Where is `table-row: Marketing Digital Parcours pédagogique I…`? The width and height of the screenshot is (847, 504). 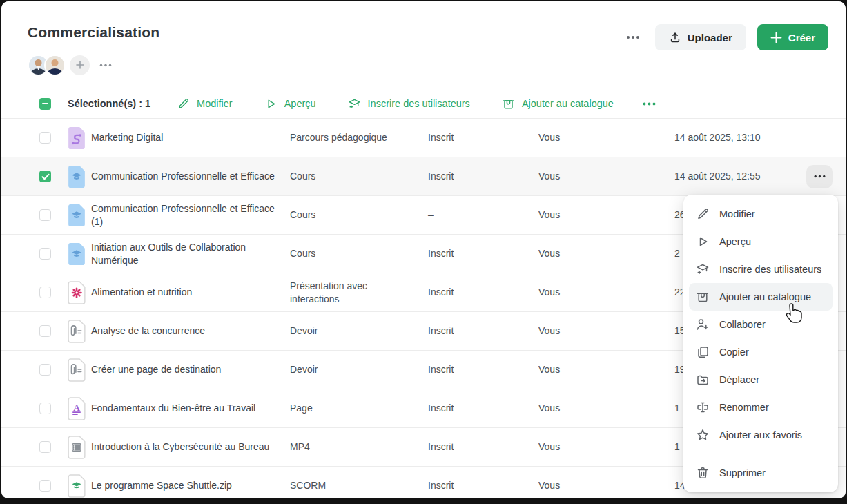 table-row: Marketing Digital Parcours pédagogique I… is located at coordinates (424, 138).